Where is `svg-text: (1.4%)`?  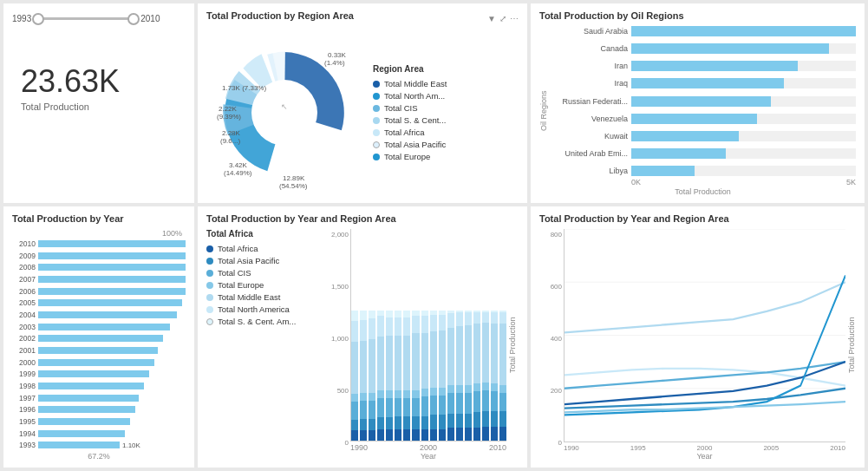
svg-text: (1.4%) is located at coordinates (335, 62).